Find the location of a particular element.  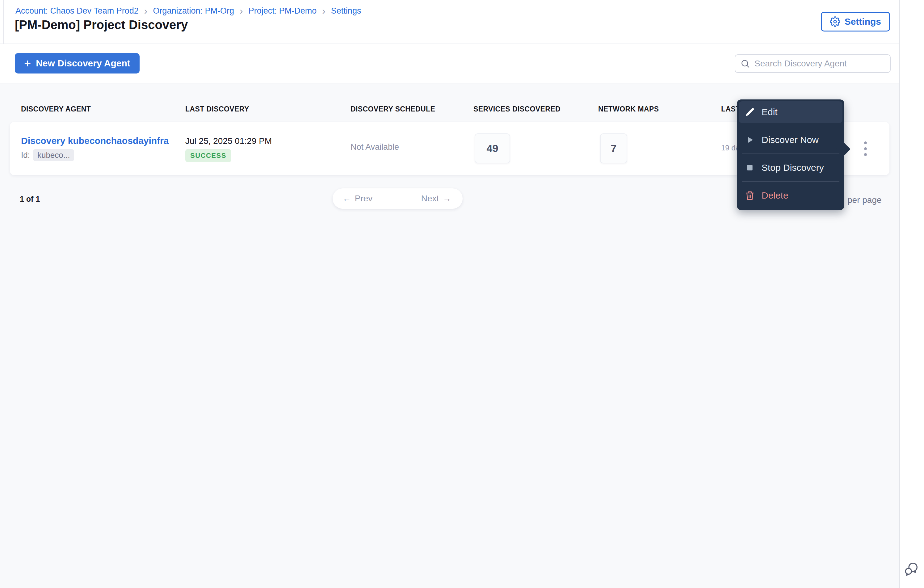

column-header-services-discovered: SERVICES DISCOVERED is located at coordinates (517, 109).